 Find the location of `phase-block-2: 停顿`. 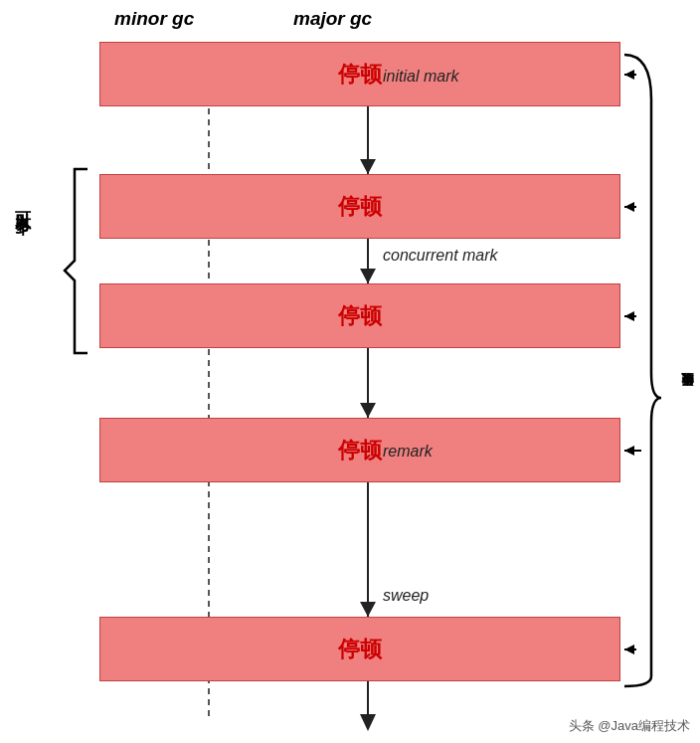

phase-block-2: 停顿 is located at coordinates (360, 207).